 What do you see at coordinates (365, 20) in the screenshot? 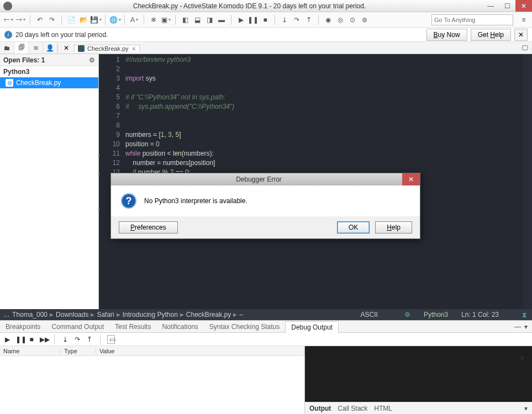
I see `macro-extra-button: ⊚` at bounding box center [365, 20].